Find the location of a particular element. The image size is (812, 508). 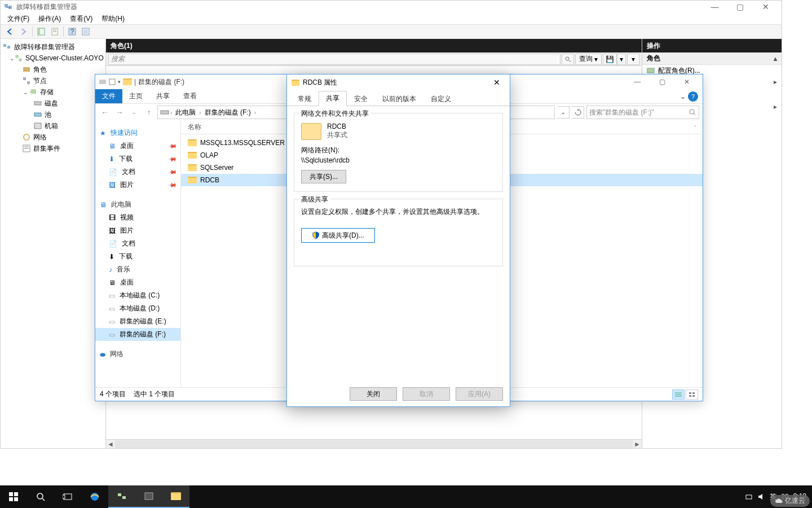

explorer-maximize: ▢ is located at coordinates (662, 82).